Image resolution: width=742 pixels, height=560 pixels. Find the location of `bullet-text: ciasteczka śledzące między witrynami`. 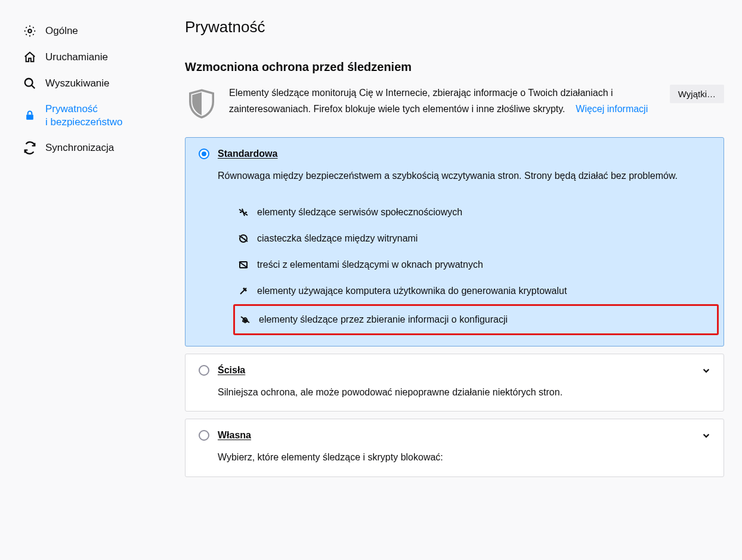

bullet-text: ciasteczka śledzące między witrynami is located at coordinates (338, 239).